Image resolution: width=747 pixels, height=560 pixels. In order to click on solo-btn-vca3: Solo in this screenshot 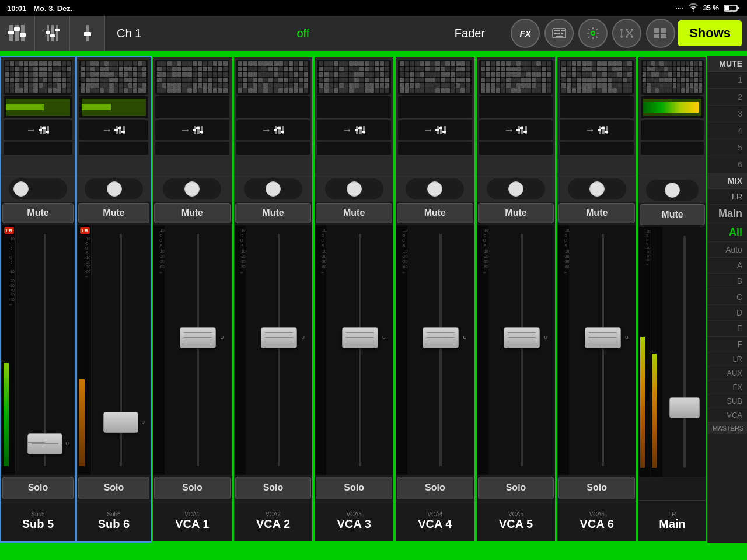, I will do `click(354, 488)`.